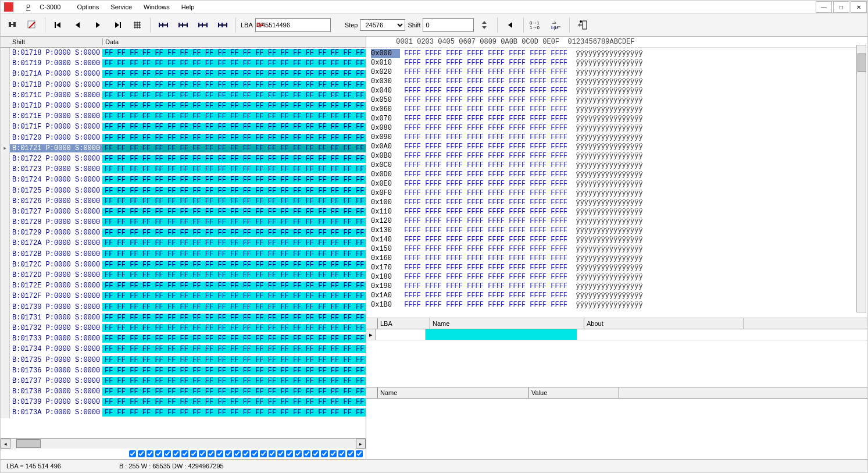 The width and height of the screenshot is (868, 473). I want to click on grid-row: B:01722 P:0000 S:0000FF FF FF FF FF FF F…, so click(183, 159).